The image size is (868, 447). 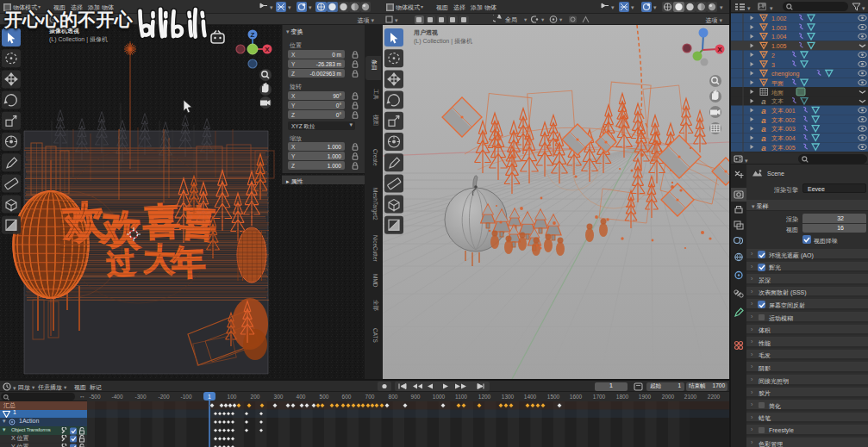 I want to click on svg-text: -200, so click(x=164, y=396).